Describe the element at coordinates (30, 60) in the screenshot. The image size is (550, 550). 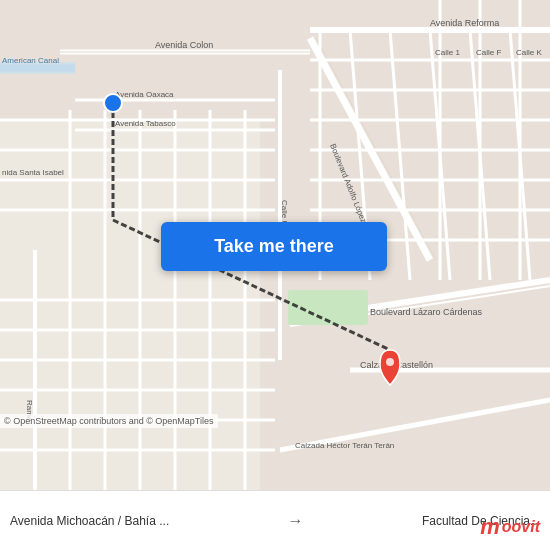
I see `svg-text: American Canal` at that location.